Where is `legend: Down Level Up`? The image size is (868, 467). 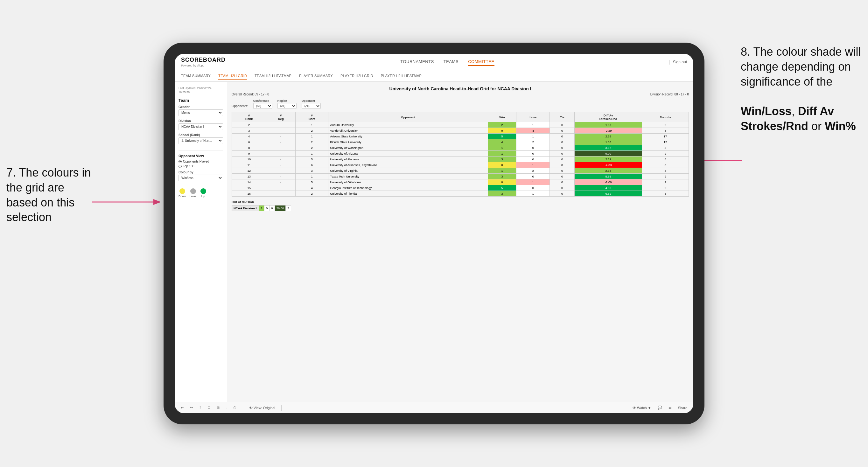 legend: Down Level Up is located at coordinates (201, 193).